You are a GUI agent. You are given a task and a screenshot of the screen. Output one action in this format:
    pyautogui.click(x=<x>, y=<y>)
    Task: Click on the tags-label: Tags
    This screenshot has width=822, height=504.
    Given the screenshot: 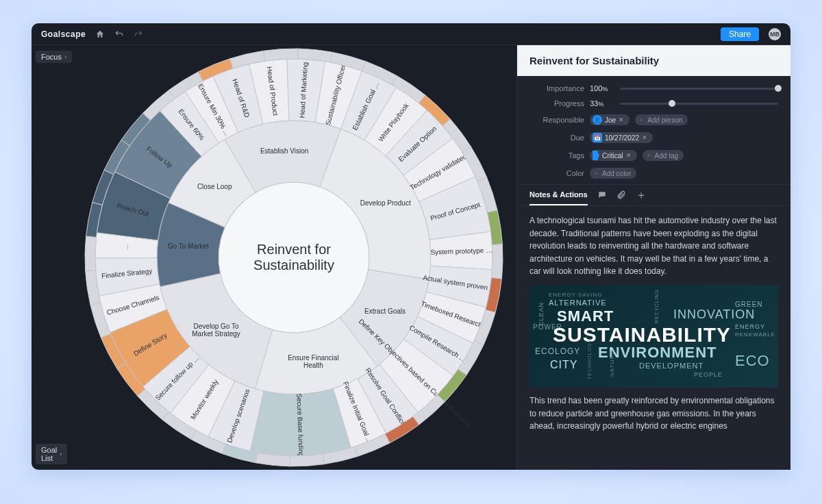 What is the action you would take?
    pyautogui.click(x=557, y=155)
    